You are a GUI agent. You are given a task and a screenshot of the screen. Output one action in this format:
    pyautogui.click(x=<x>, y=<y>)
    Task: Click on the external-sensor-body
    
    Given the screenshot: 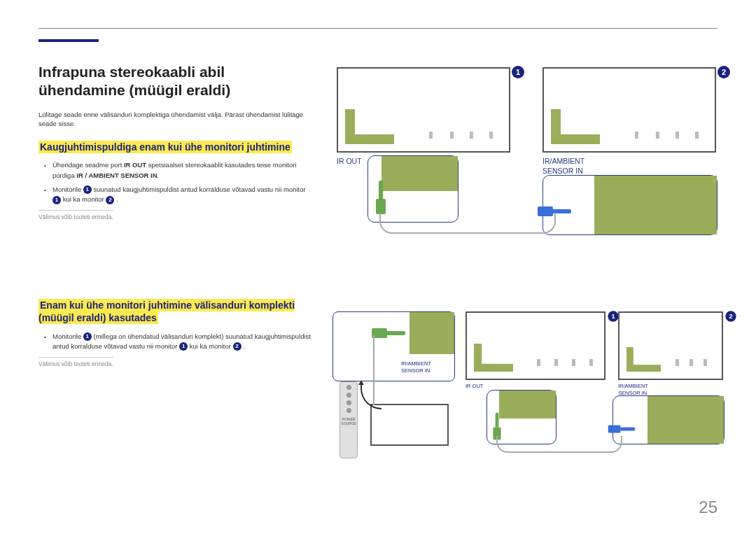 What is the action you would take?
    pyautogui.click(x=410, y=425)
    